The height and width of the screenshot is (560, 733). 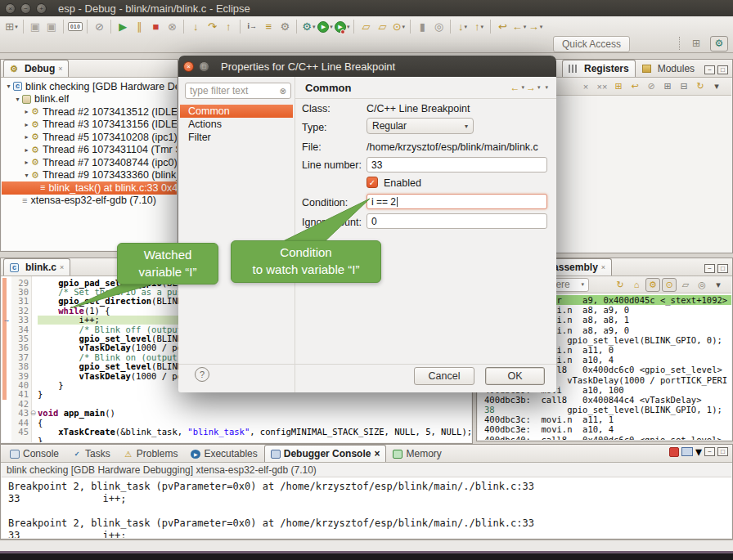 What do you see at coordinates (591, 44) in the screenshot?
I see `quick-access-button: Quick Access` at bounding box center [591, 44].